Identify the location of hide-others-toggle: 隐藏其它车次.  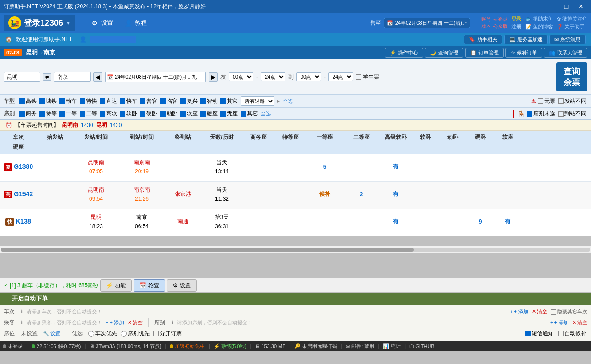
(569, 312).